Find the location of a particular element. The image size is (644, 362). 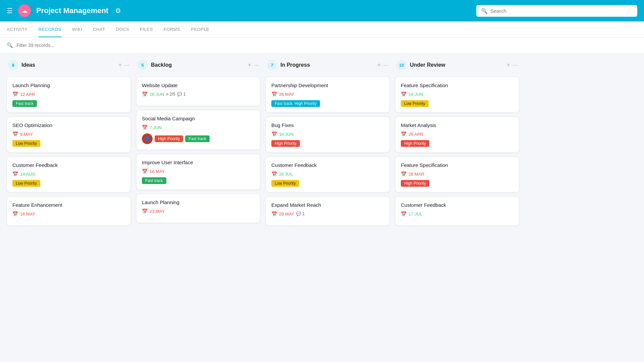

table-row: Social Media Campaign 📅 7 JUN 👤 High Pri… is located at coordinates (198, 130).